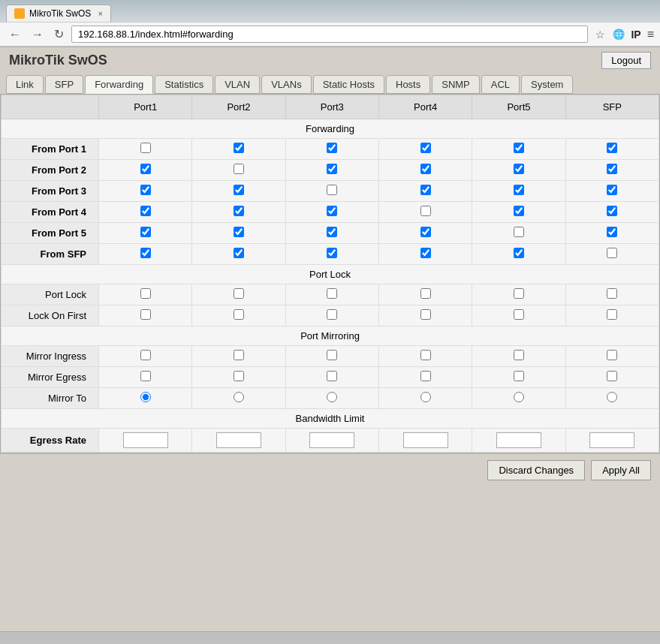 The width and height of the screenshot is (660, 644). Describe the element at coordinates (650, 35) in the screenshot. I see `browser-menu-button: ≡` at that location.